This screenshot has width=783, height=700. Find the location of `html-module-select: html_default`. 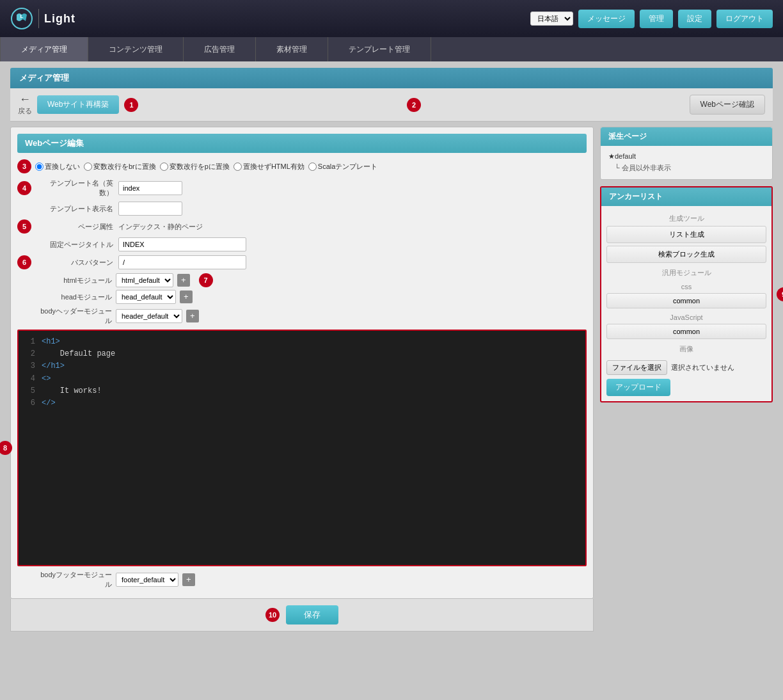

html-module-select: html_default is located at coordinates (145, 280).